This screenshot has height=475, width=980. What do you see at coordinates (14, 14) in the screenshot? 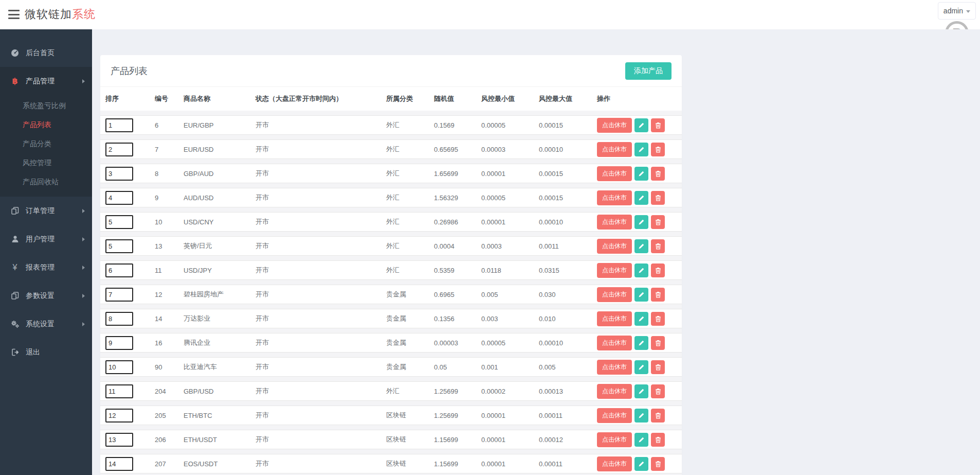
I see `hamburger-menu-icon` at bounding box center [14, 14].